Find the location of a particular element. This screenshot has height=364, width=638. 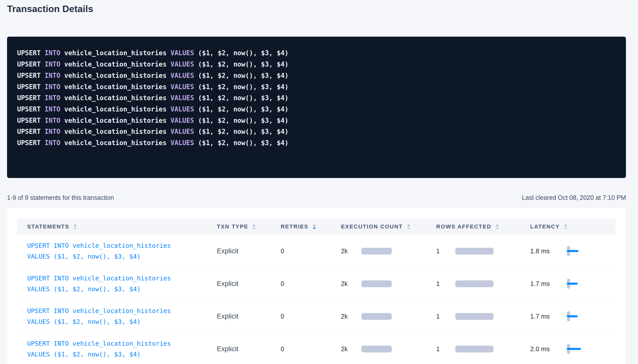

statements-range-text: 1-9 of 9 statements for this transaction is located at coordinates (60, 198).